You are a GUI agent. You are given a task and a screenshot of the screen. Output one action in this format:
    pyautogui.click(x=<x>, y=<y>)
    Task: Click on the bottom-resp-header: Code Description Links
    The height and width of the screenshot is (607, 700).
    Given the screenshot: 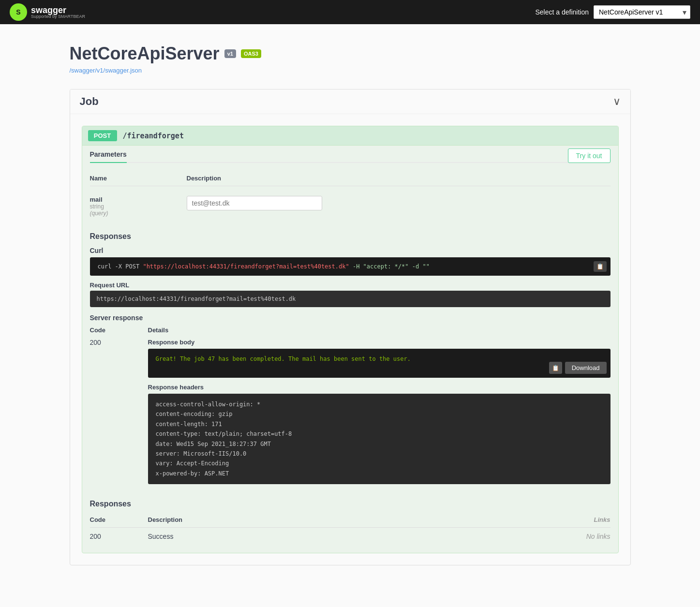 What is the action you would take?
    pyautogui.click(x=350, y=521)
    